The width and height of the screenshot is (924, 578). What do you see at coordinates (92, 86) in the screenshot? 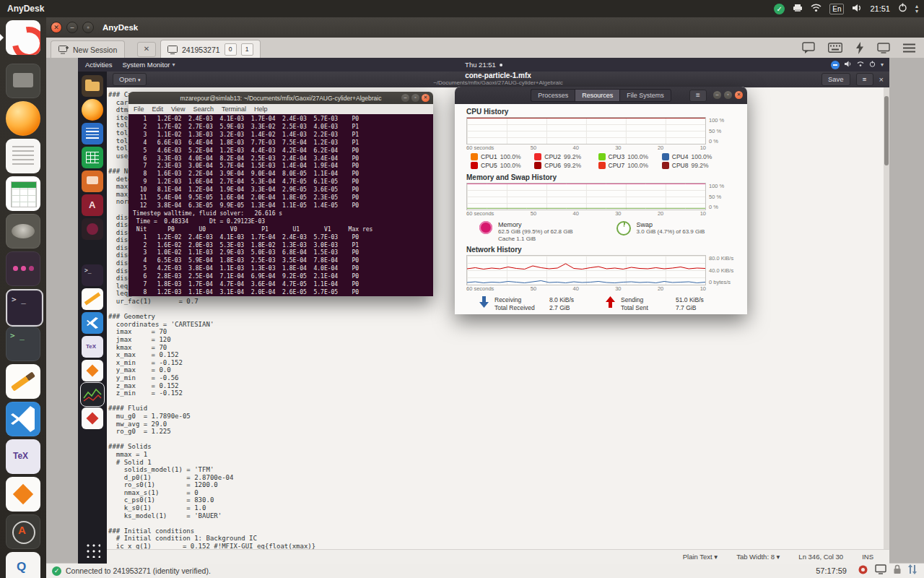
I see `remote-launcher-files` at bounding box center [92, 86].